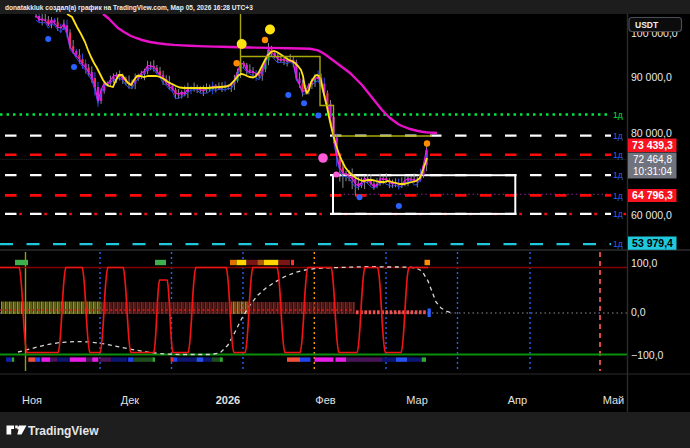 The height and width of the screenshot is (448, 690). What do you see at coordinates (652, 160) in the screenshot?
I see `svg-text: 72 464,8` at bounding box center [652, 160].